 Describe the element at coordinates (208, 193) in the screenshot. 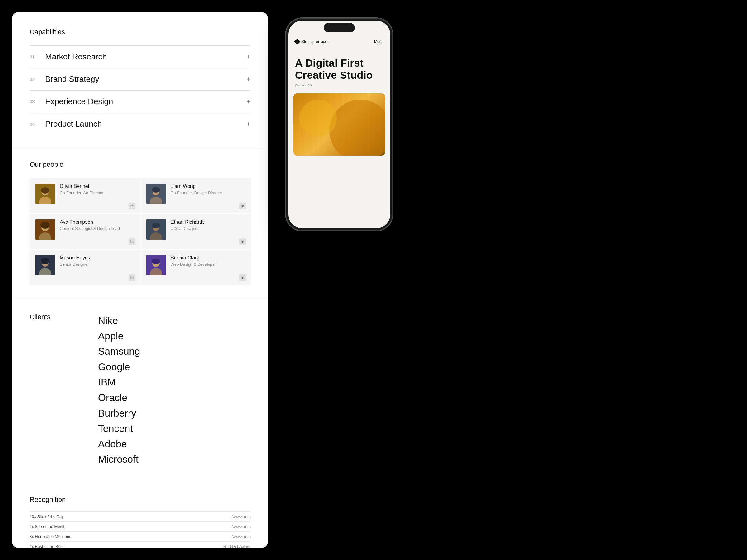

I see `person-role-liam: Co-Founder, Design Director` at that location.